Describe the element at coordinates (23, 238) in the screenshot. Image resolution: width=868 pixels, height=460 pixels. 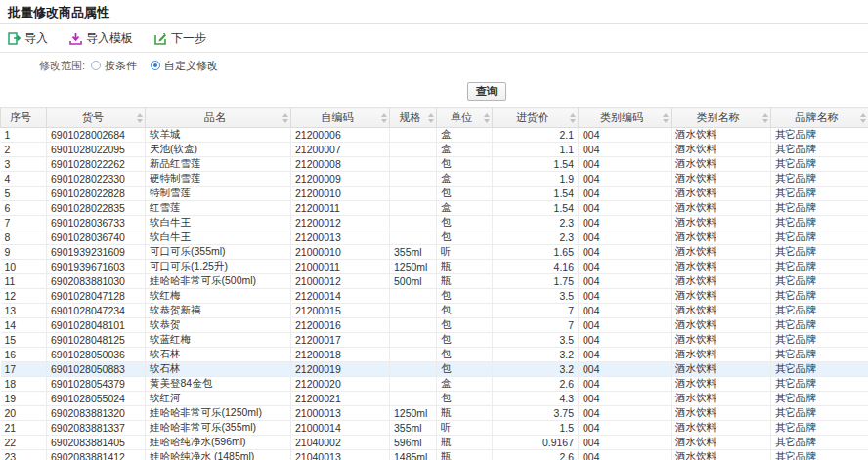
I see `cell: 8` at that location.